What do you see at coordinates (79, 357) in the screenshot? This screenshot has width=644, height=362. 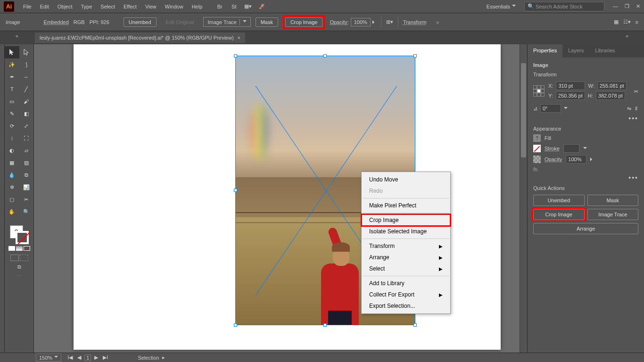 I see `prev-artboard-icon: ◀` at bounding box center [79, 357].